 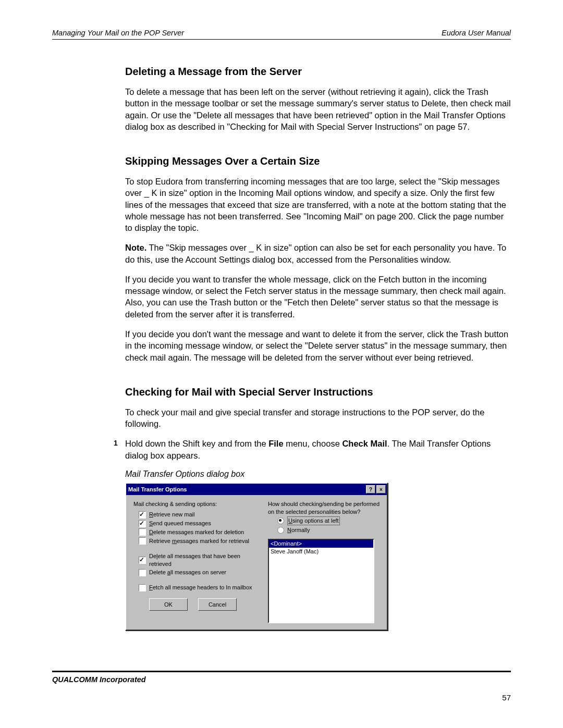 I want to click on step1-pre: Hold down the Shift key and from the, so click(x=197, y=443).